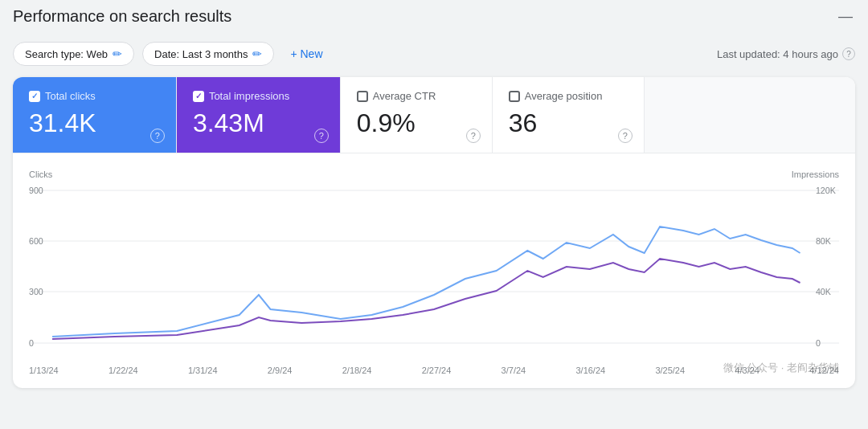 The image size is (868, 429). I want to click on x-label-5: 2/27/24, so click(437, 370).